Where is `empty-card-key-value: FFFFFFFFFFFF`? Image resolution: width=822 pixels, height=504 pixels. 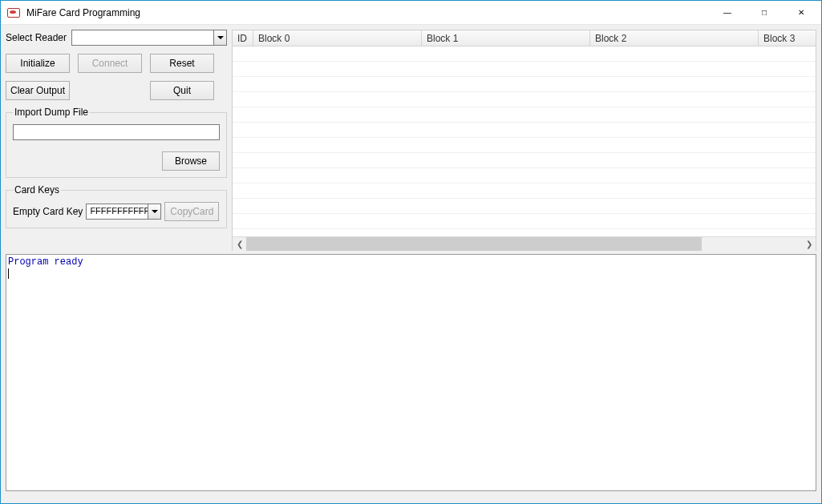 empty-card-key-value: FFFFFFFFFFFF is located at coordinates (122, 211).